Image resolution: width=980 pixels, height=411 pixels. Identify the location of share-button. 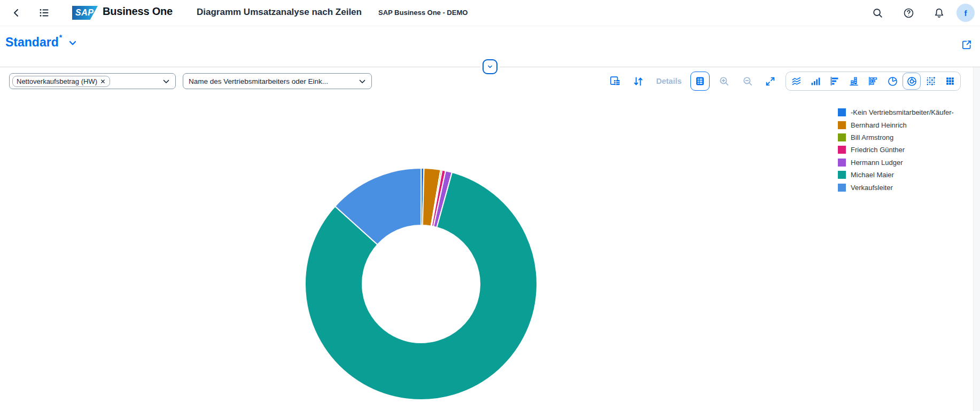
(967, 45).